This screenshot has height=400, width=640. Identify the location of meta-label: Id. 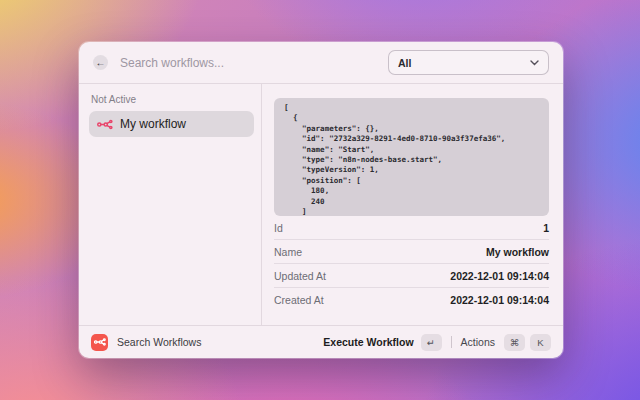
(278, 228).